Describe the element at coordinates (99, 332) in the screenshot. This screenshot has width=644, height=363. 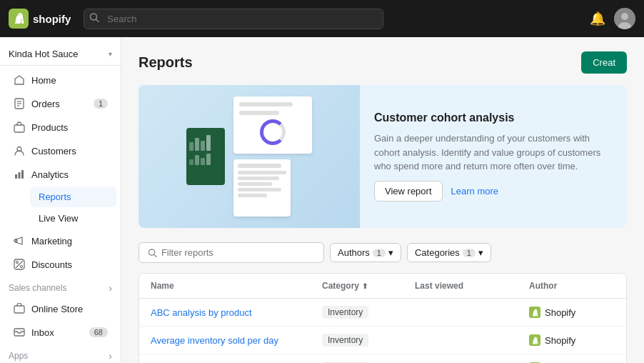
I see `inbox-badge: 68` at that location.